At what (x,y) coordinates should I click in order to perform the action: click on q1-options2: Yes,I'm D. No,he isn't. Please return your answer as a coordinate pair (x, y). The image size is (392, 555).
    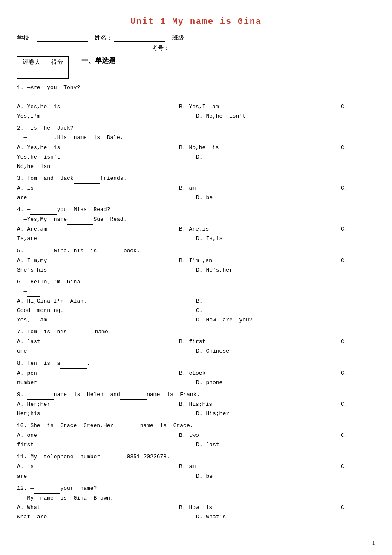
    Looking at the image, I should click on (196, 116).